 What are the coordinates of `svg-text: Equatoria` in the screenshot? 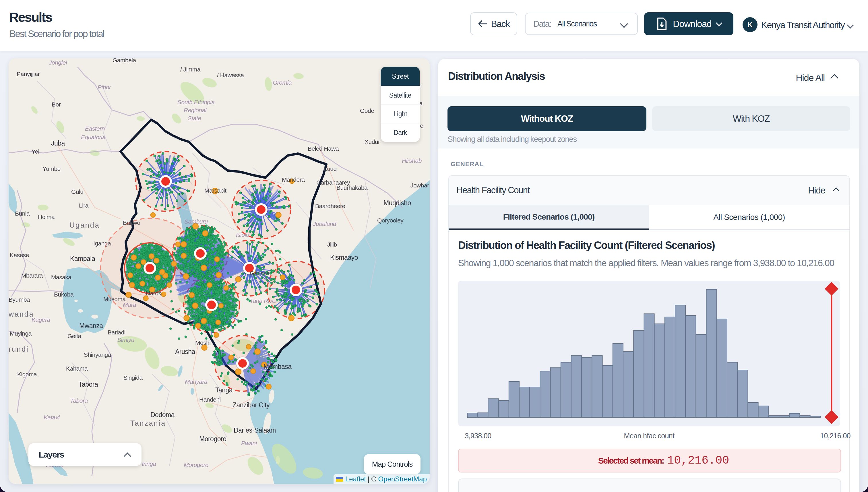 It's located at (93, 137).